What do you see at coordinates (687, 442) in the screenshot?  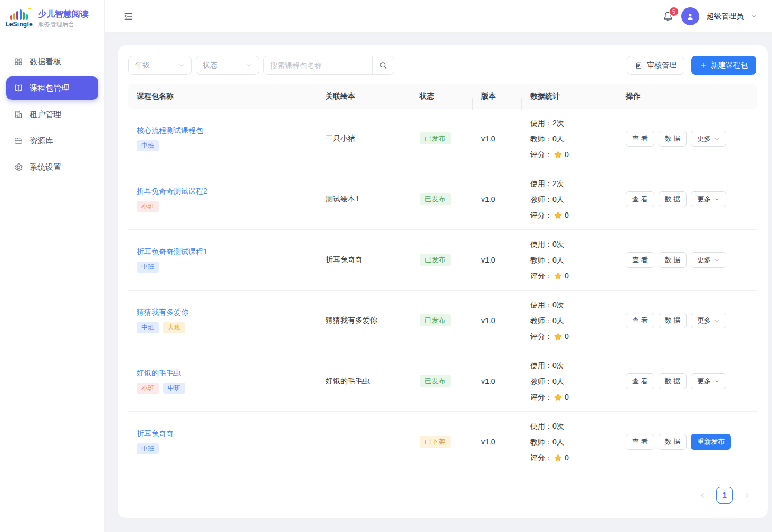 I see `actions-cell: 查 看 数 据 重新发布` at bounding box center [687, 442].